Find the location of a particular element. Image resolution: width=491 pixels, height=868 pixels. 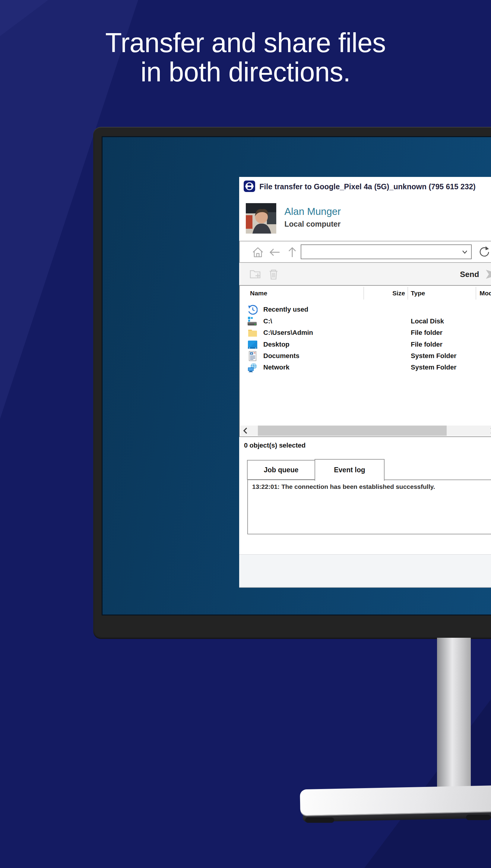

user-subtitle: Local computer is located at coordinates (312, 224).